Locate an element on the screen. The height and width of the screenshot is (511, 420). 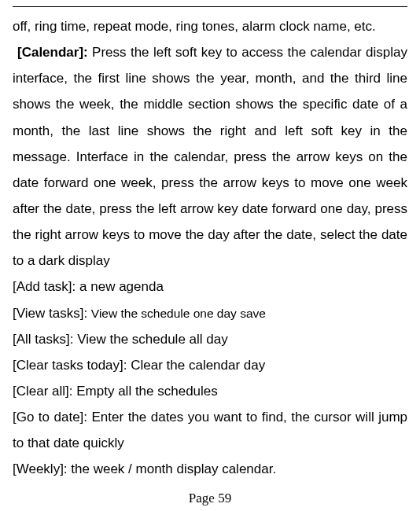
list-item-label: [Add task]: is located at coordinates (46, 286).